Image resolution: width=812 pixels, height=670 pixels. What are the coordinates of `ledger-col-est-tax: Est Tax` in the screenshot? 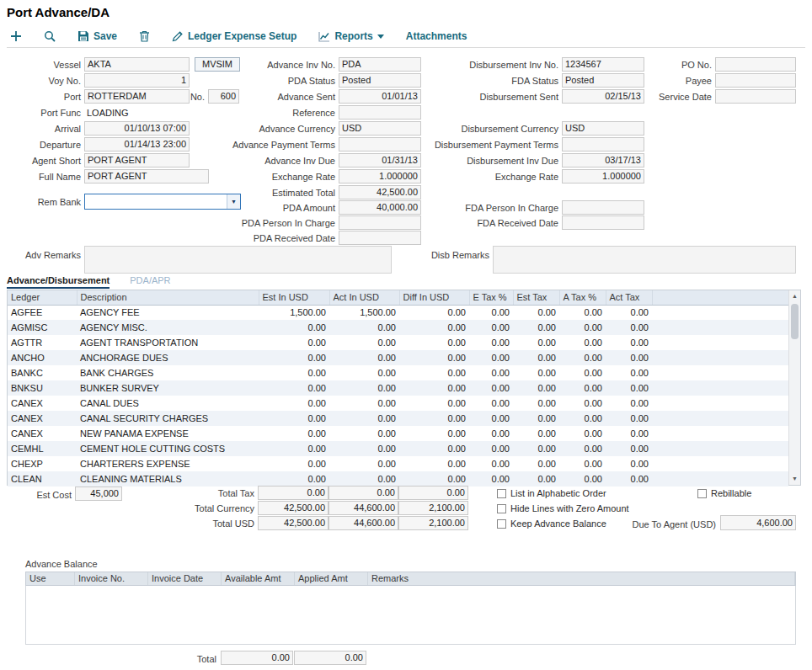 It's located at (536, 298).